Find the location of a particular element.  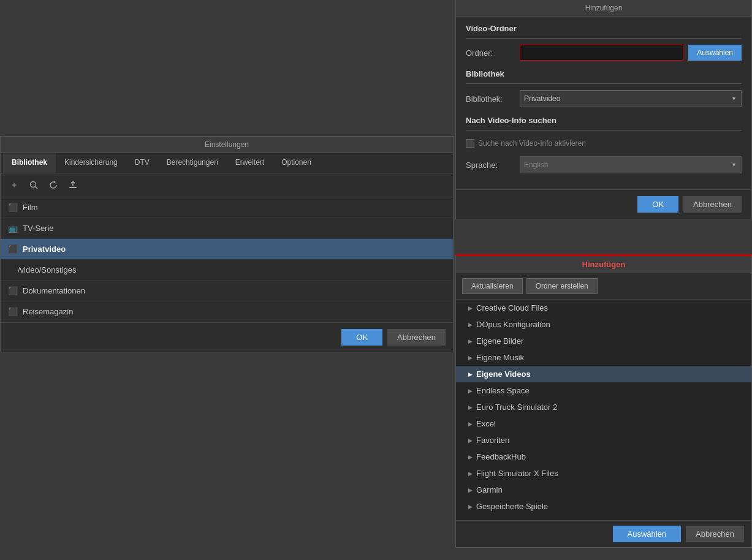

folder-name: Creative Cloud Files is located at coordinates (610, 308).